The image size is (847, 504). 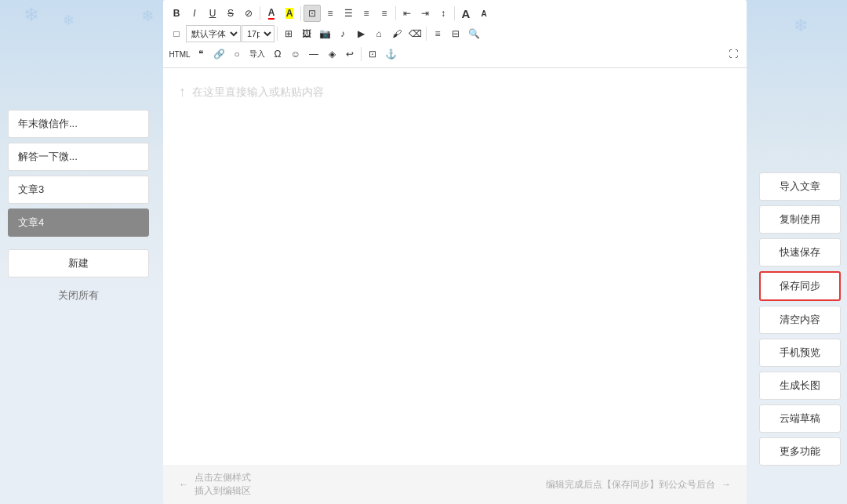 I want to click on layout2-button: ⊟, so click(x=456, y=34).